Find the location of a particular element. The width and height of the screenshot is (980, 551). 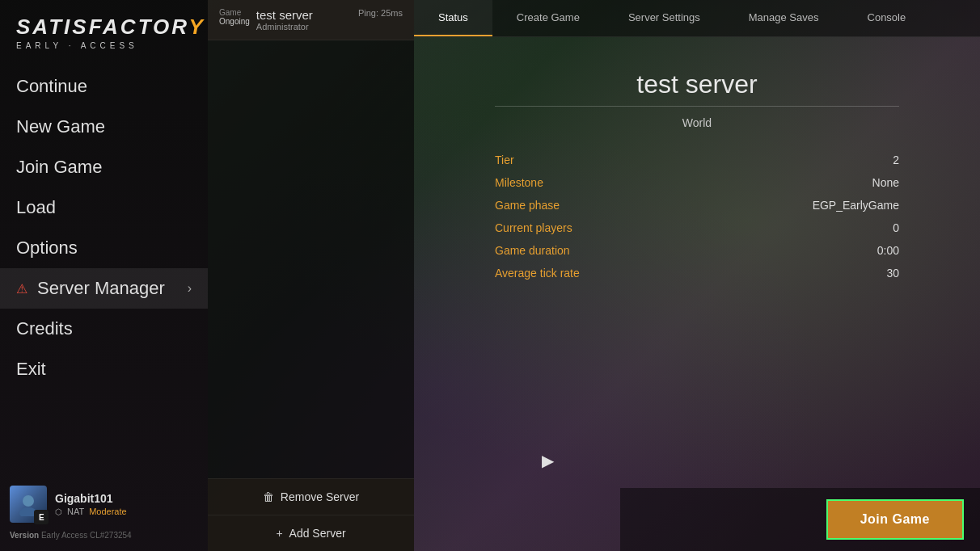

tab-console: Console is located at coordinates (887, 18).